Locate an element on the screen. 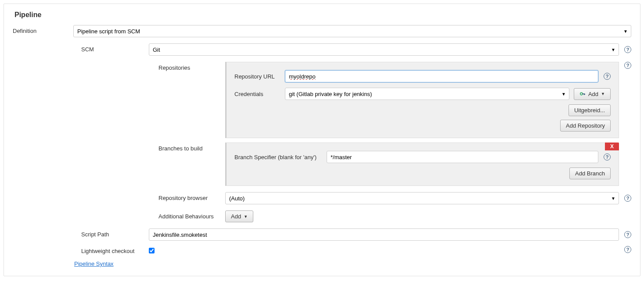 The width and height of the screenshot is (644, 303). section-title: Pipeline is located at coordinates (323, 15).